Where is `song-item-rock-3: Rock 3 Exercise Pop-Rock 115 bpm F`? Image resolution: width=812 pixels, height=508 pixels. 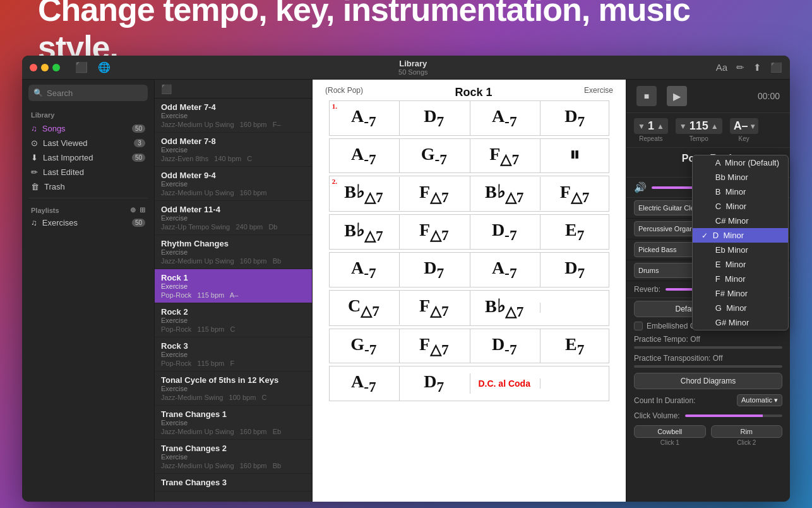 song-item-rock-3: Rock 3 Exercise Pop-Rock 115 bpm F is located at coordinates (234, 354).